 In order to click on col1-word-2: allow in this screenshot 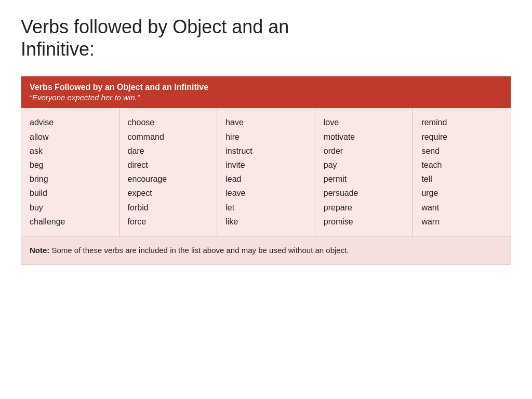, I will do `click(39, 137)`.